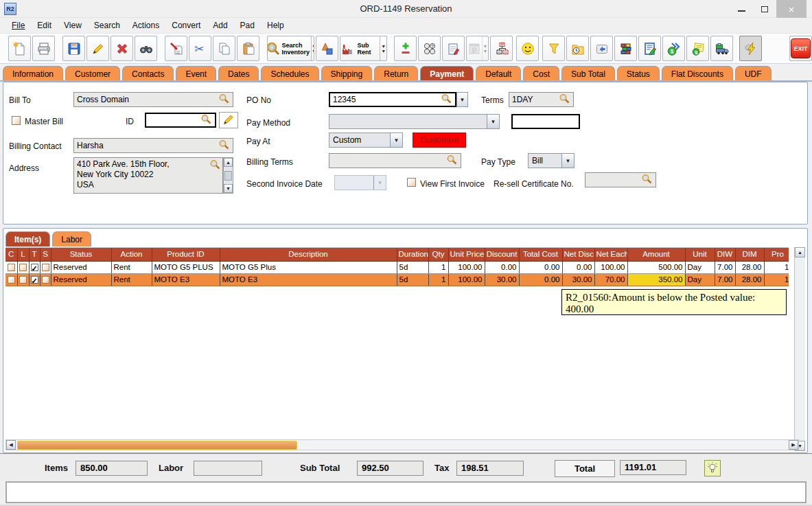 The width and height of the screenshot is (812, 506). I want to click on edit-document-button, so click(649, 48).